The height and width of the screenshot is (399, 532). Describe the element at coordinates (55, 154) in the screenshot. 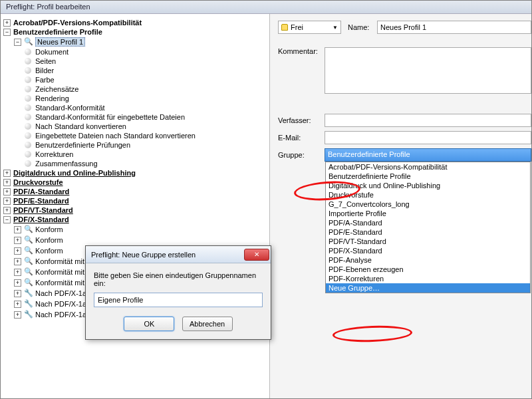

I see `tree-label: Korrekturen` at that location.